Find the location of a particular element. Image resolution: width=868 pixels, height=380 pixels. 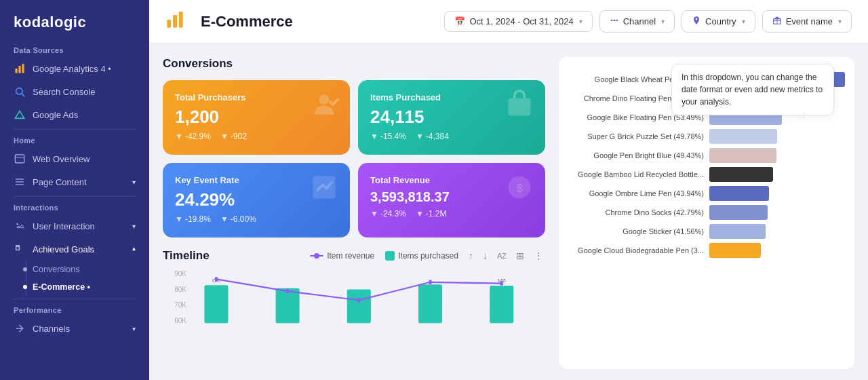

funnel-row: Google Ombre Lime Pen (43.94%) is located at coordinates (707, 193).